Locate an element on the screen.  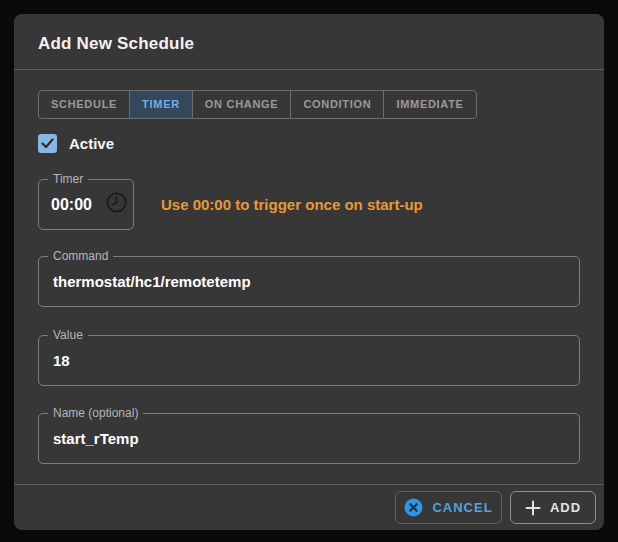
timer-field-label: Timer is located at coordinates (68, 180).